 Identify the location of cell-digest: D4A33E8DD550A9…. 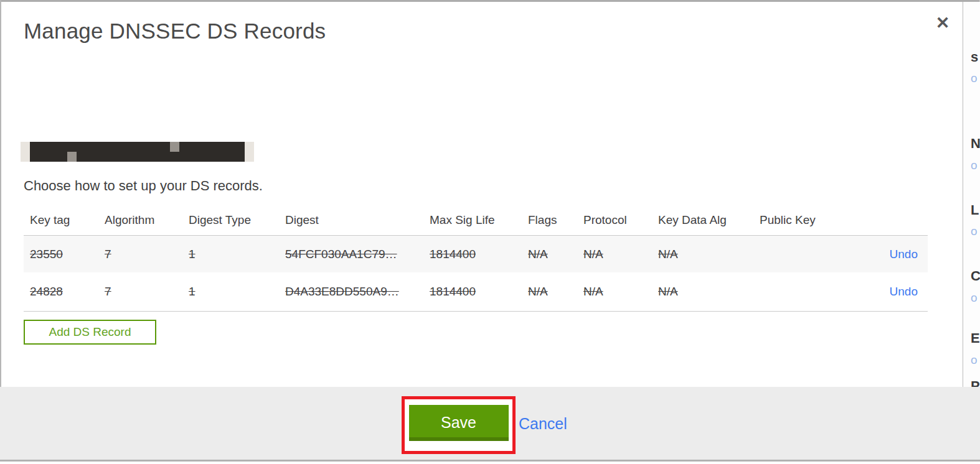
(357, 292).